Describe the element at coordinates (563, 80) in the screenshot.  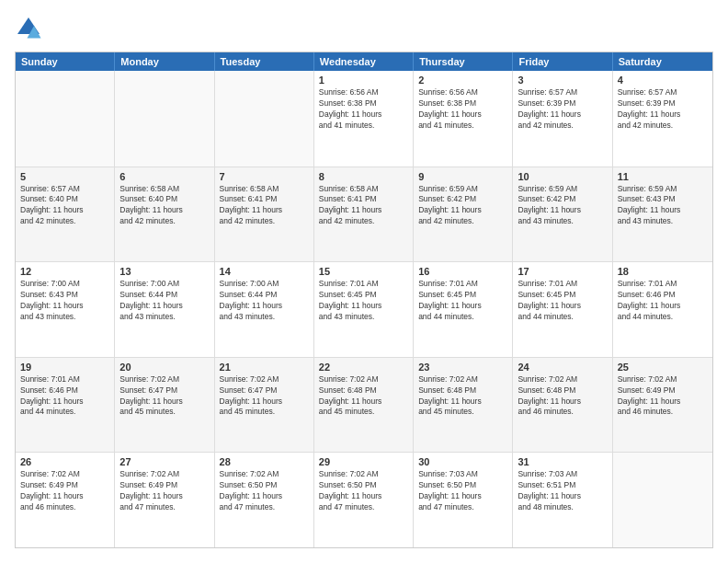
I see `day-number: 3` at that location.